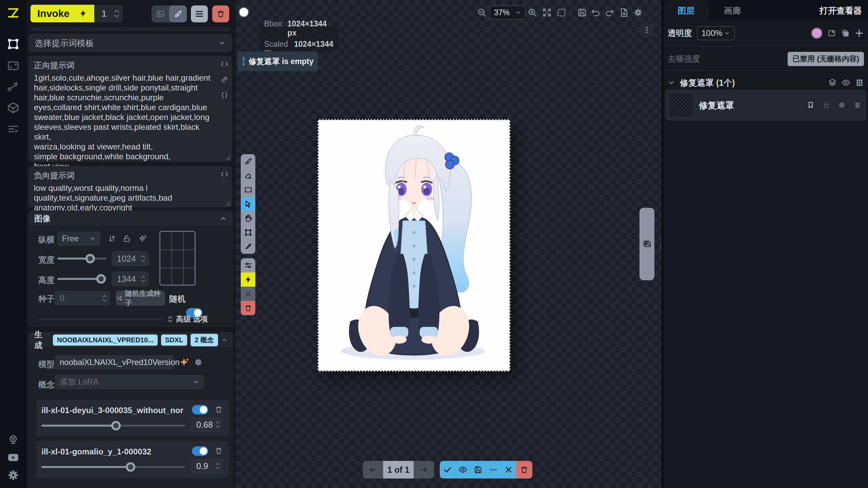 This screenshot has height=488, width=868. What do you see at coordinates (13, 475) in the screenshot?
I see `settings-gear-icon` at bounding box center [13, 475].